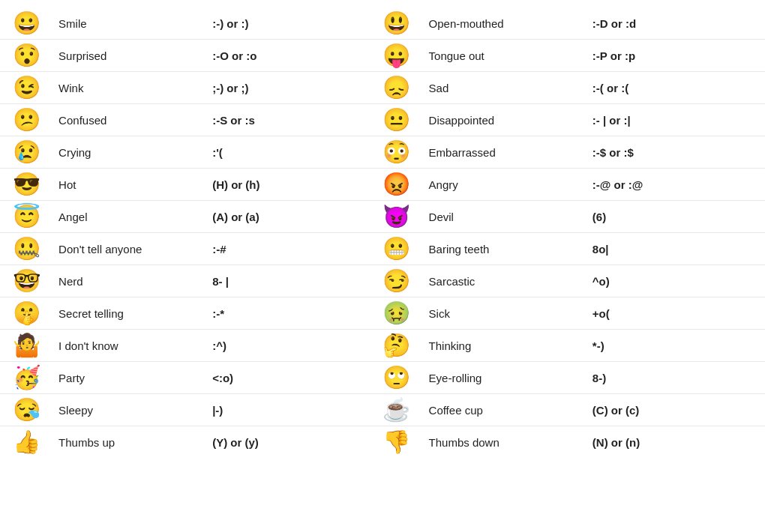 The height and width of the screenshot is (532, 765). Describe the element at coordinates (129, 120) in the screenshot. I see `emoji-name-left: Confused` at that location.